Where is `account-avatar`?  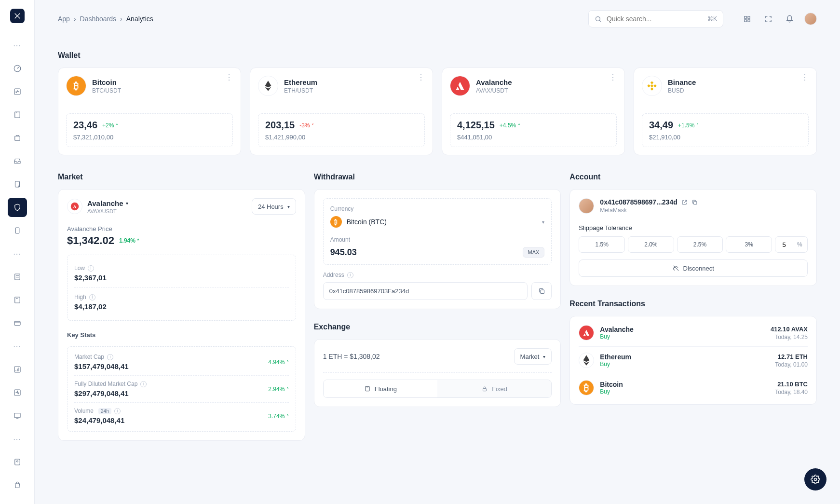
account-avatar is located at coordinates (586, 206).